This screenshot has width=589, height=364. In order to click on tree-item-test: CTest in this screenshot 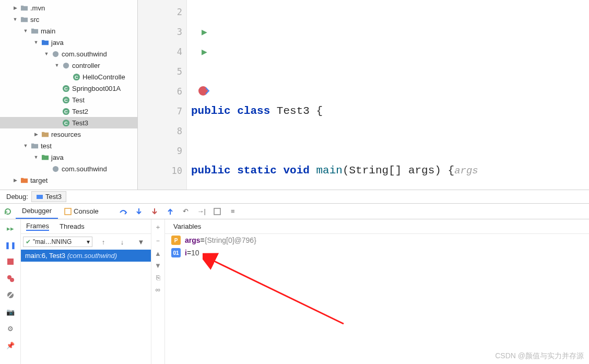, I will do `click(69, 100)`.